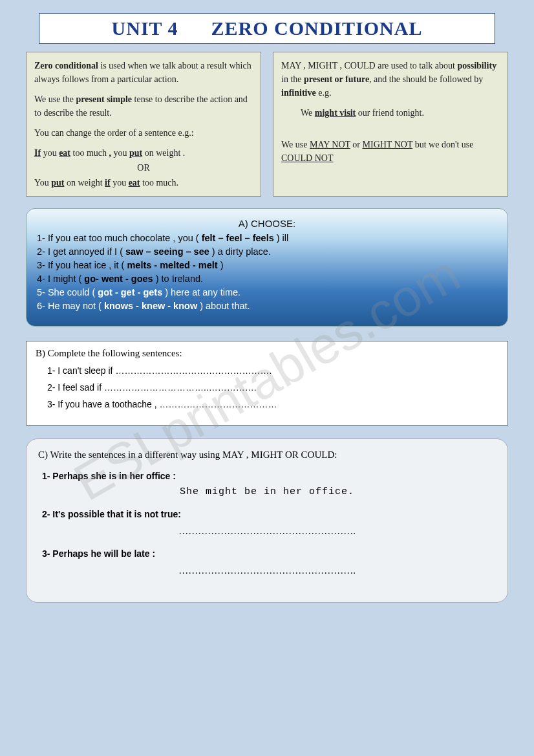 This screenshot has width=534, height=756. What do you see at coordinates (144, 182) in the screenshot?
I see `left-p5: You put on weight if you eat too much.` at bounding box center [144, 182].